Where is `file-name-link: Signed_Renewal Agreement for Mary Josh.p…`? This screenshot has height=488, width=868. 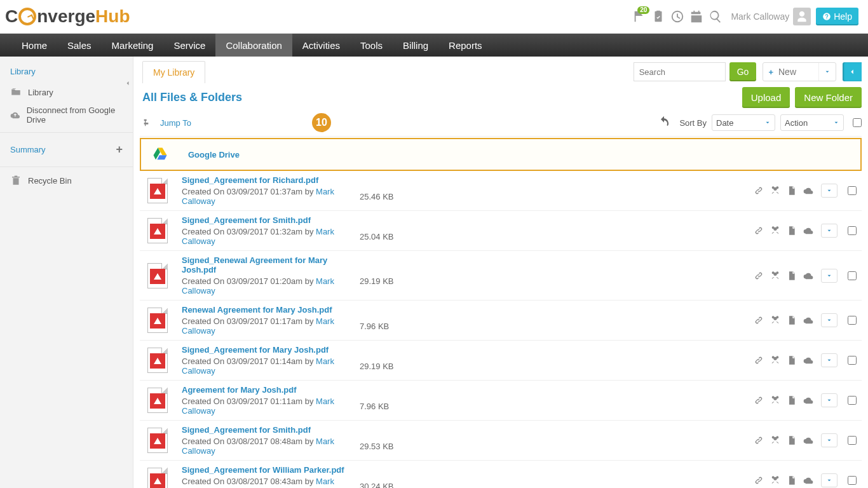 file-name-link: Signed_Renewal Agreement for Mary Josh.p… is located at coordinates (271, 265).